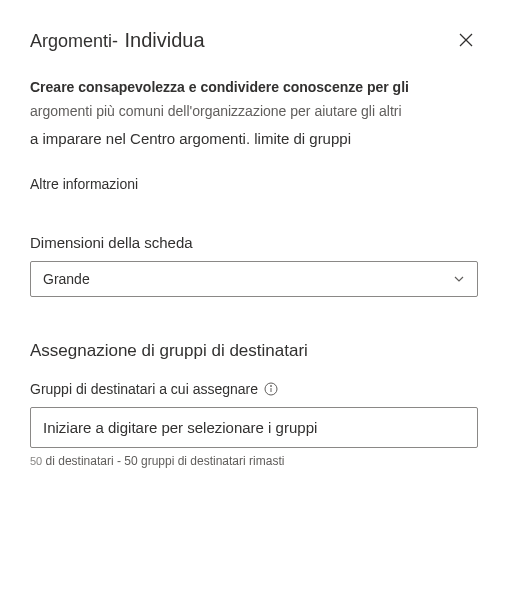  Describe the element at coordinates (254, 279) in the screenshot. I see `card-size-select: Grande` at that location.